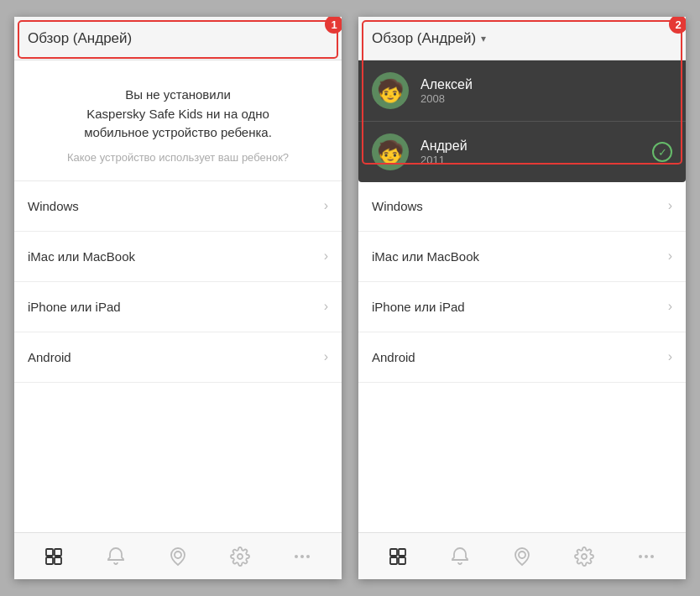 Image resolution: width=700 pixels, height=596 pixels. I want to click on no-device-title-1: Вы не установили Kaspersky Safe Kids ни …, so click(178, 114).